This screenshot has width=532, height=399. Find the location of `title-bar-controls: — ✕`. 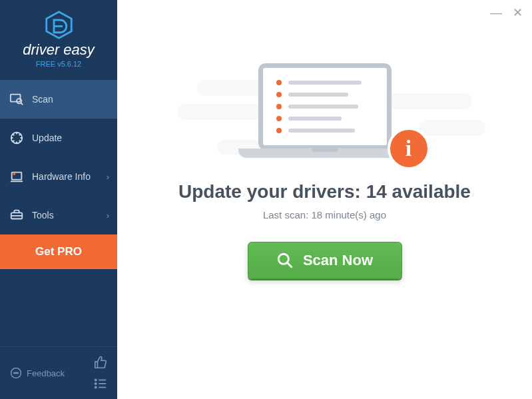

title-bar-controls: — ✕ is located at coordinates (506, 13).